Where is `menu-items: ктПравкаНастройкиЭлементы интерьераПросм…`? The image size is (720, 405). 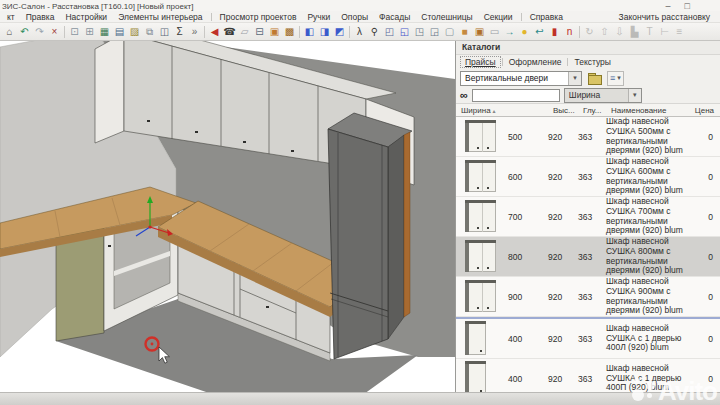 menu-items: ктПравкаНастройкиЭлементы интерьераПросм… is located at coordinates (285, 17).